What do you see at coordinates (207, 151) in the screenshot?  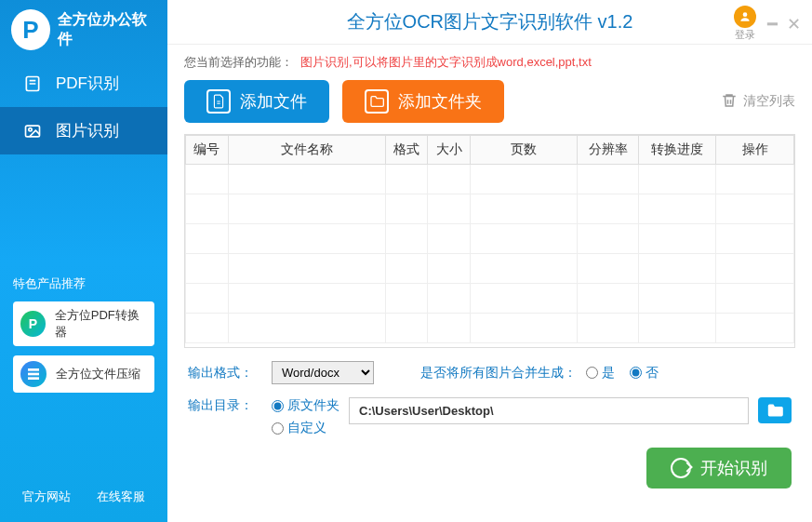 I see `table-header: 编号` at bounding box center [207, 151].